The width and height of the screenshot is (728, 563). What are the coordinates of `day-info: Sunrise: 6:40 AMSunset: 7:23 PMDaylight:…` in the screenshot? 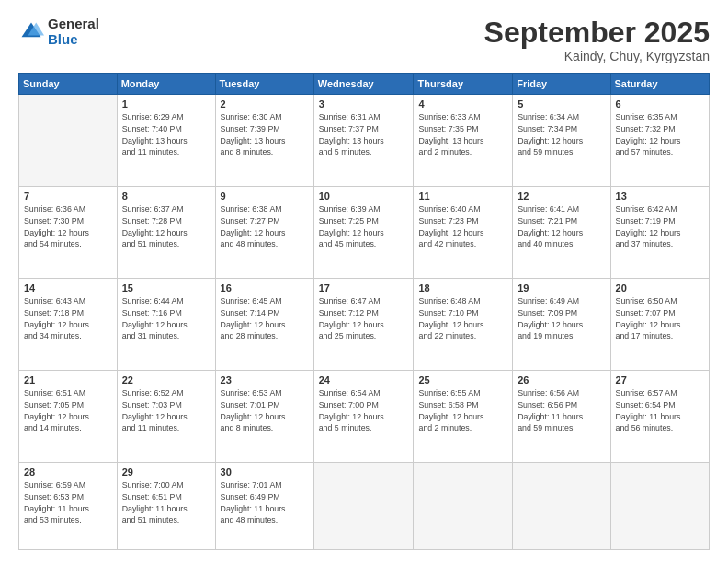 It's located at (463, 226).